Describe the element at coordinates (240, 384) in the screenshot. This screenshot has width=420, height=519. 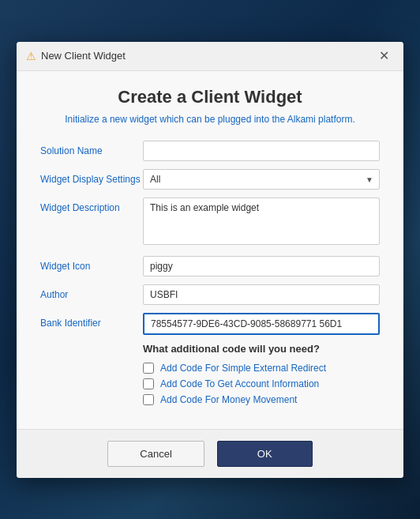
I see `checkbox-account-info-label: Add Code To Get Account Information` at that location.